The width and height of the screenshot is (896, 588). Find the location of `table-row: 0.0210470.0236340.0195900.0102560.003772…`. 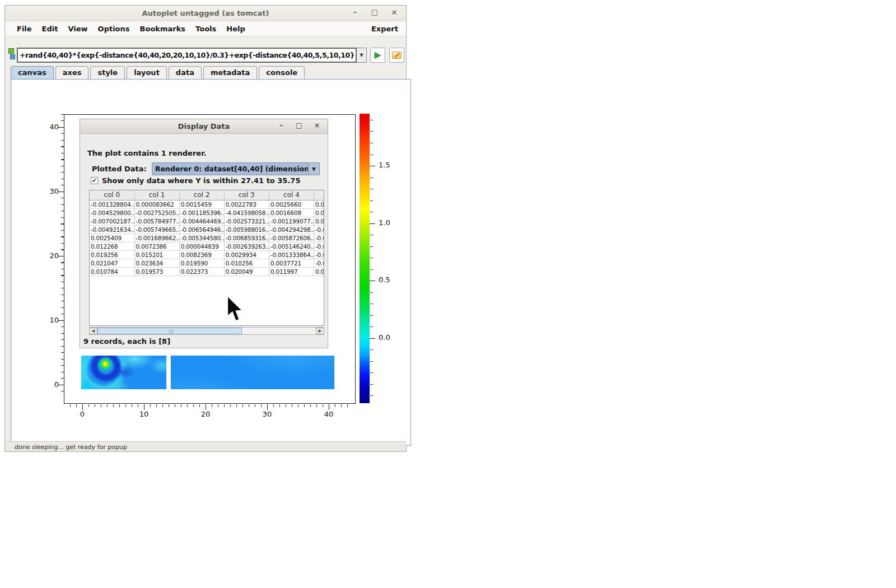

table-row: 0.0210470.0236340.0195900.0102560.003772… is located at coordinates (207, 263).